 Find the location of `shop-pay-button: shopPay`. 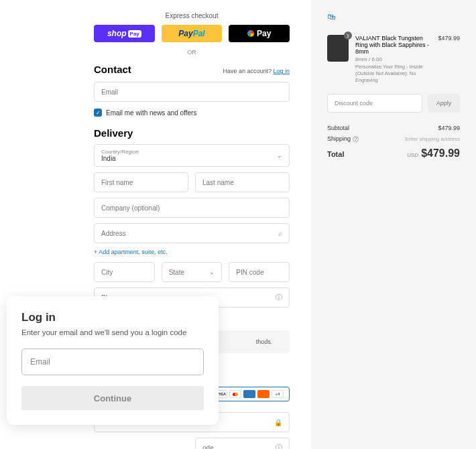

shop-pay-button: shopPay is located at coordinates (125, 34).